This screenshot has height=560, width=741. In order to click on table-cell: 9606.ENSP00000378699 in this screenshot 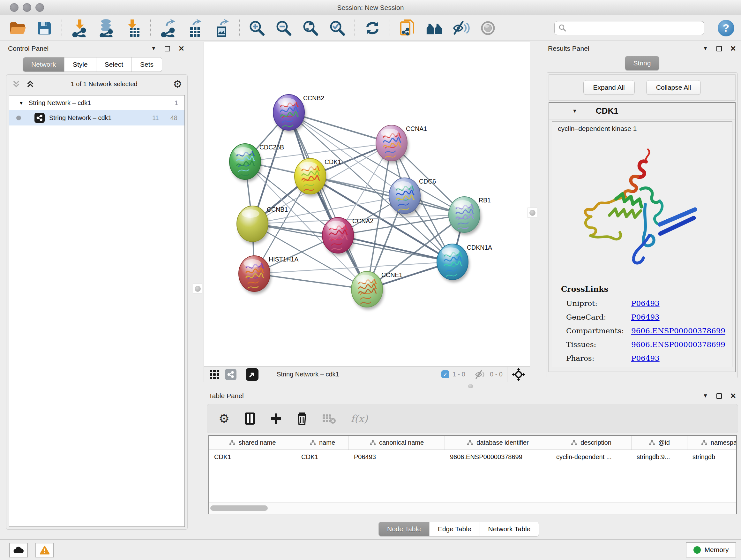, I will do `click(498, 457)`.